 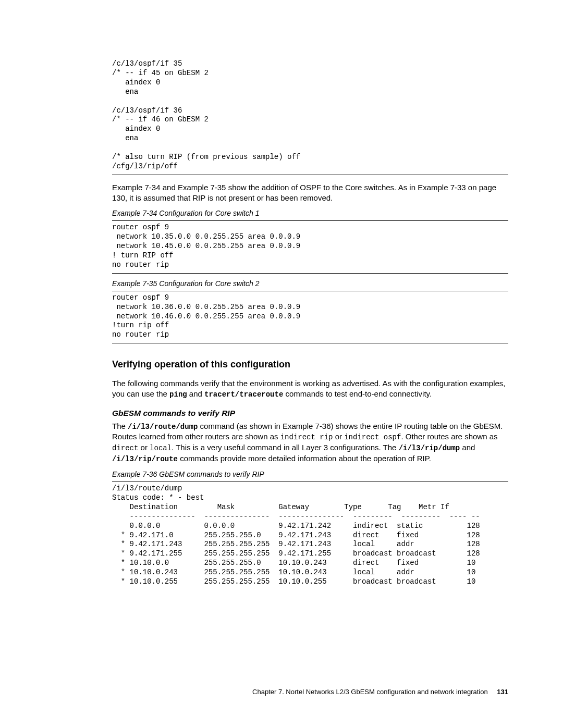 I want to click on gbesm-paragraph: The /i/l3/route/dump command (as shown i…, so click(x=310, y=443).